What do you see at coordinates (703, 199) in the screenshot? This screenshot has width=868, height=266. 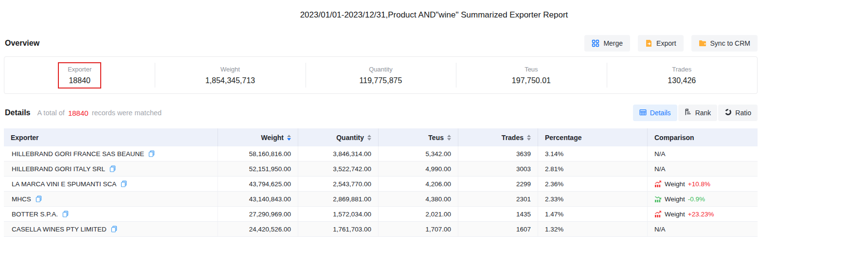 I see `comparison-cell: Weight-0.9%` at bounding box center [703, 199].